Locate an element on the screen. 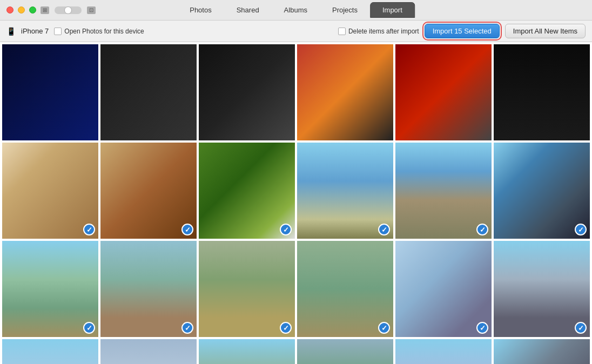  tab-albums: Albums is located at coordinates (296, 10).